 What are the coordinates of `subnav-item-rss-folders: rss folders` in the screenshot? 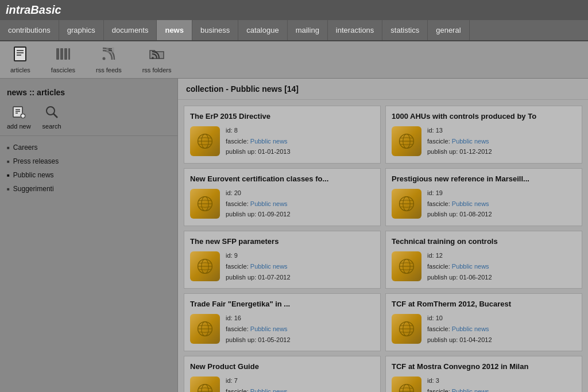 It's located at (157, 60).